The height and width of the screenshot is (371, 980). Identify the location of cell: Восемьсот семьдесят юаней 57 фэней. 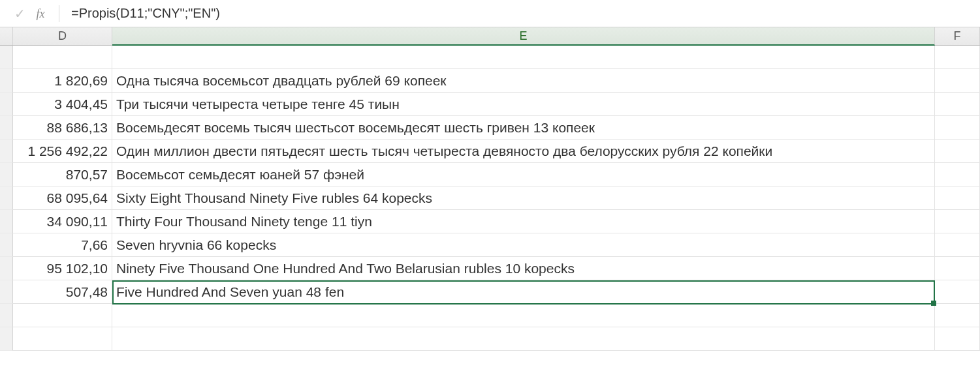
(524, 175).